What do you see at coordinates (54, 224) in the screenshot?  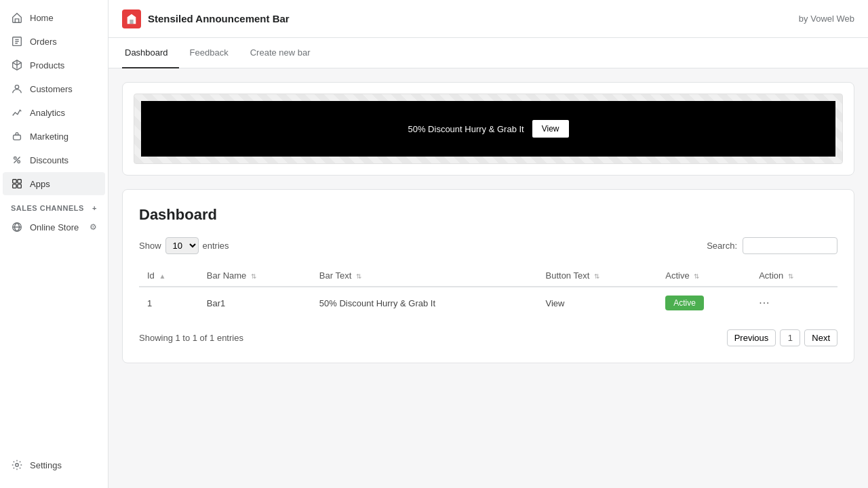 I see `sidebar-nav: Home Orders Products Customers` at bounding box center [54, 224].